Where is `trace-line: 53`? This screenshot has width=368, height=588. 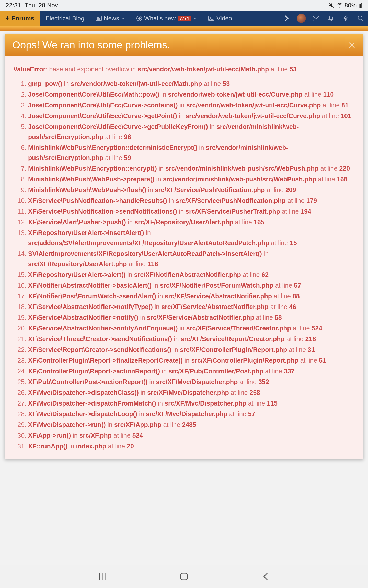
trace-line: 53 is located at coordinates (226, 84).